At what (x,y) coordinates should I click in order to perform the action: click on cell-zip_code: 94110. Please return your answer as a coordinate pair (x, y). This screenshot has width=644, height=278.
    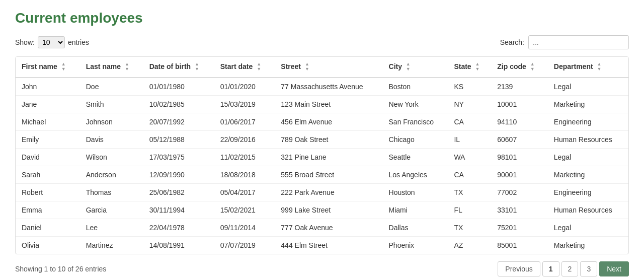
    Looking at the image, I should click on (519, 122).